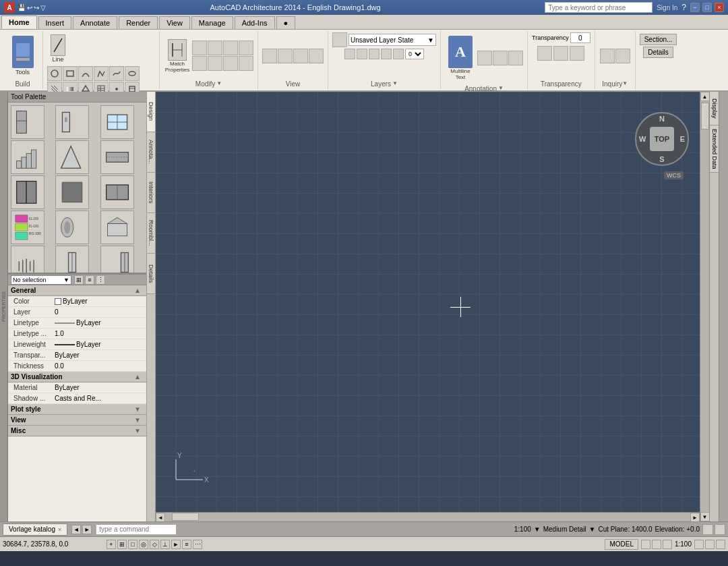 The width and height of the screenshot is (728, 566). I want to click on layers-dropdown-arrow: ▼, so click(395, 84).